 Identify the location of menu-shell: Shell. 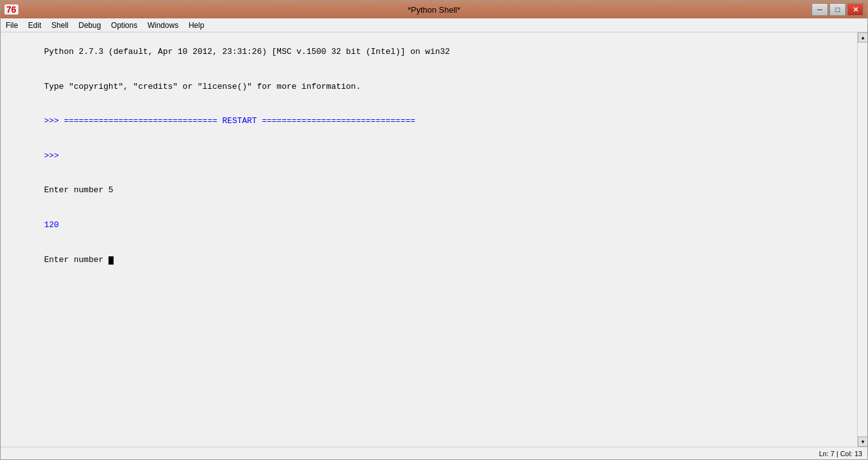
(60, 25).